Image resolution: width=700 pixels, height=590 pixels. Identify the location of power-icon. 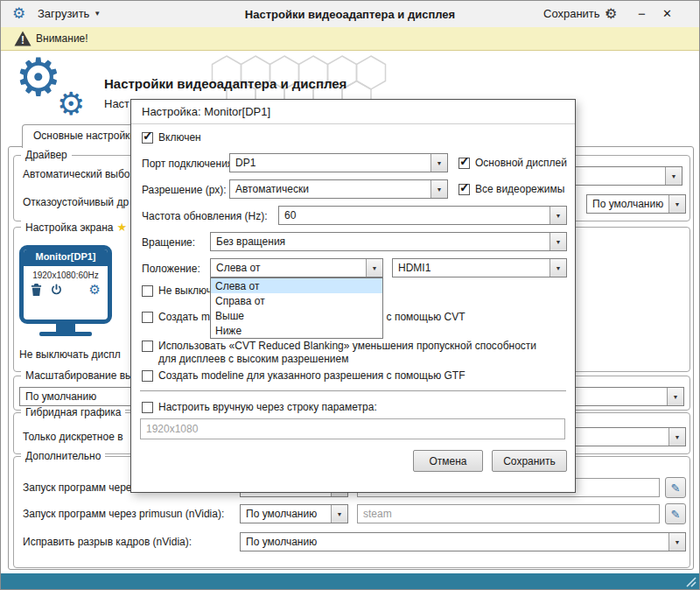
(56, 290).